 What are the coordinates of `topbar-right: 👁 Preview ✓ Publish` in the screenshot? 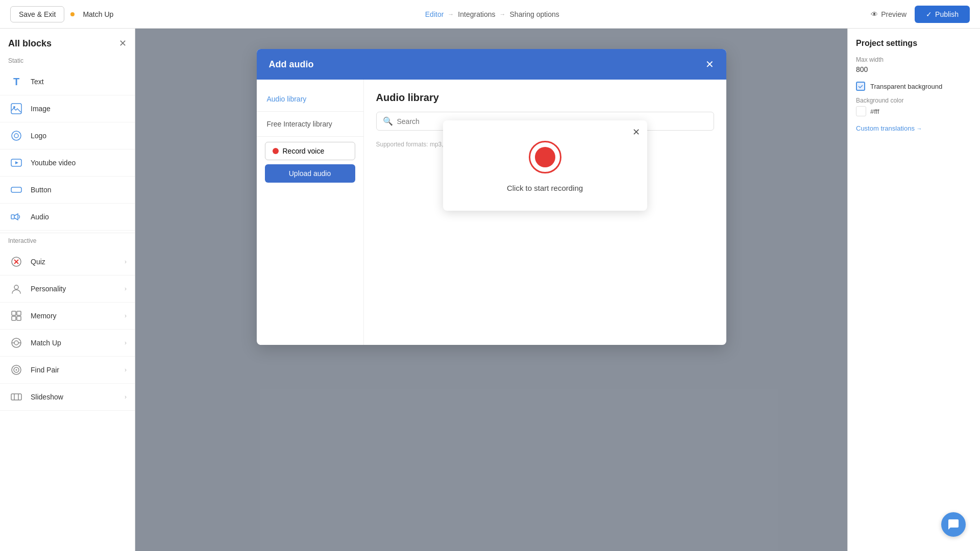 It's located at (920, 14).